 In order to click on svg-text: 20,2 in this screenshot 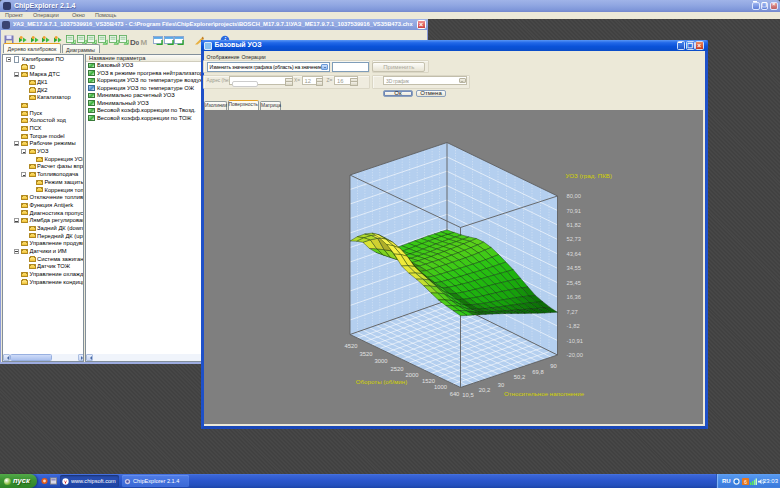, I will do `click(484, 390)`.